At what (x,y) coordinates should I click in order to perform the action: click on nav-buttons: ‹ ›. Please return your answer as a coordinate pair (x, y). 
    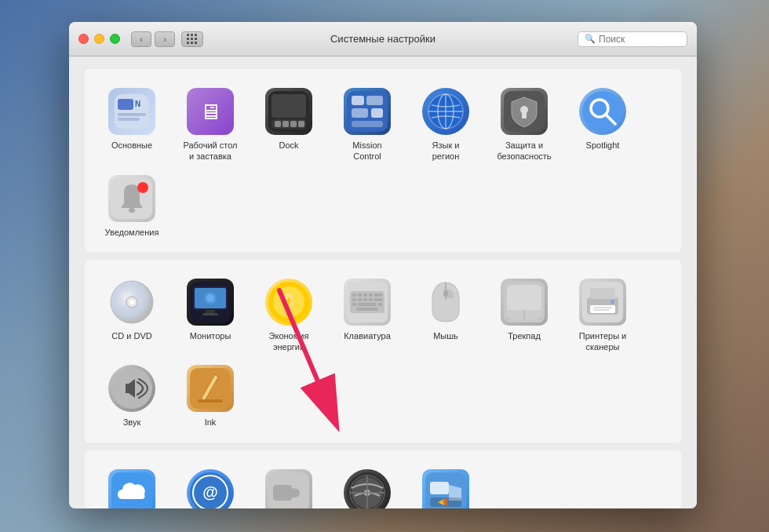
    Looking at the image, I should click on (153, 39).